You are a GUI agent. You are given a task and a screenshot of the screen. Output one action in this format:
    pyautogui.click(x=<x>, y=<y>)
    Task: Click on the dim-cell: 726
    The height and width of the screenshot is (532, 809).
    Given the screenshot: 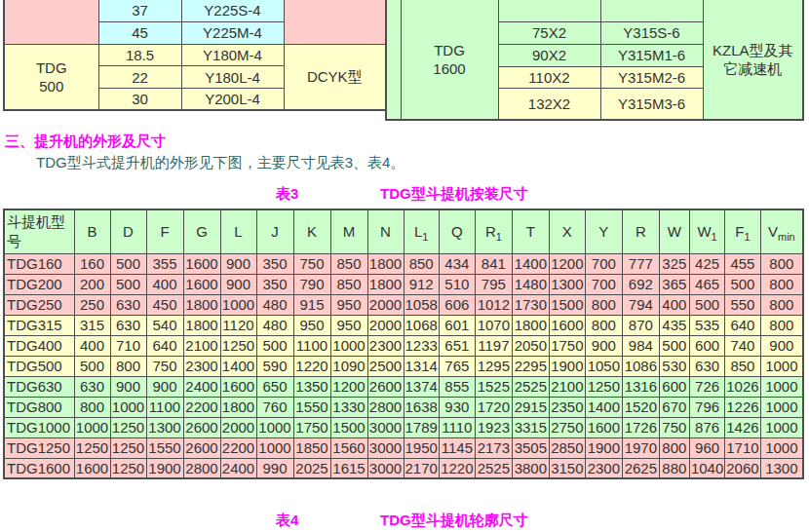 What is the action you would take?
    pyautogui.click(x=707, y=386)
    